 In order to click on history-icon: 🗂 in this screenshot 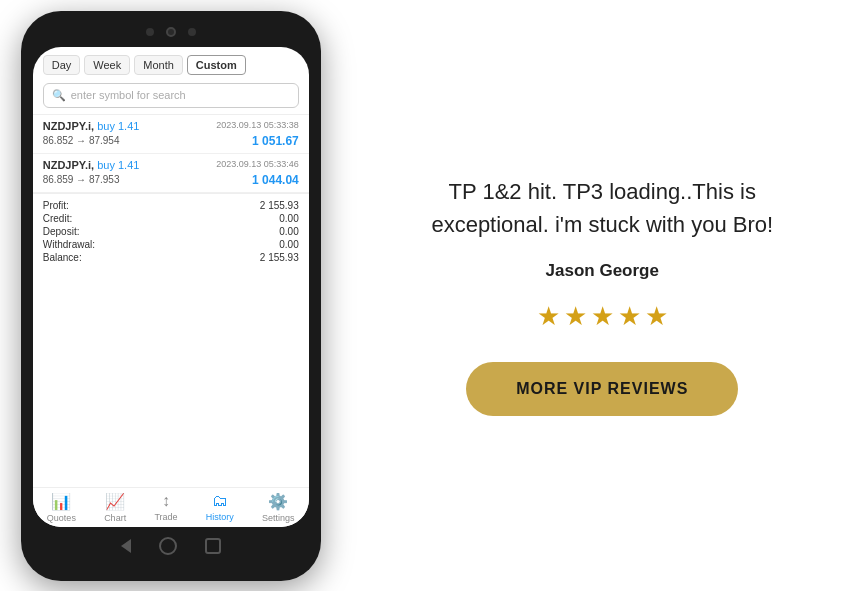, I will do `click(220, 501)`.